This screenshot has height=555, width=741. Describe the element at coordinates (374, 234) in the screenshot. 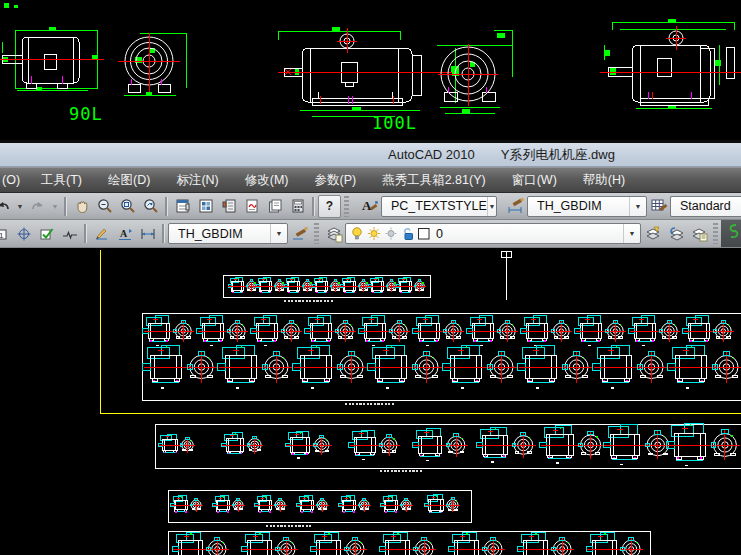

I see `layer-thaw-sun-icon` at that location.